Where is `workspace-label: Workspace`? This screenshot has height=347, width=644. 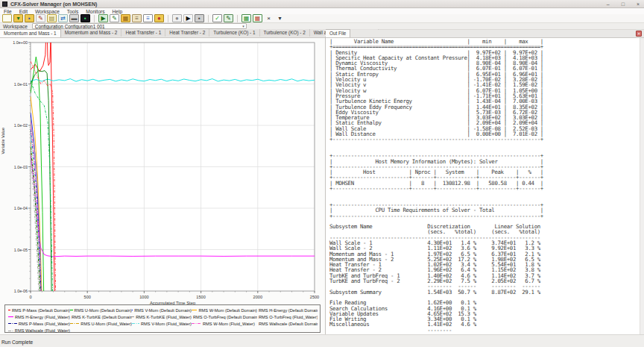
workspace-label: Workspace is located at coordinates (16, 27).